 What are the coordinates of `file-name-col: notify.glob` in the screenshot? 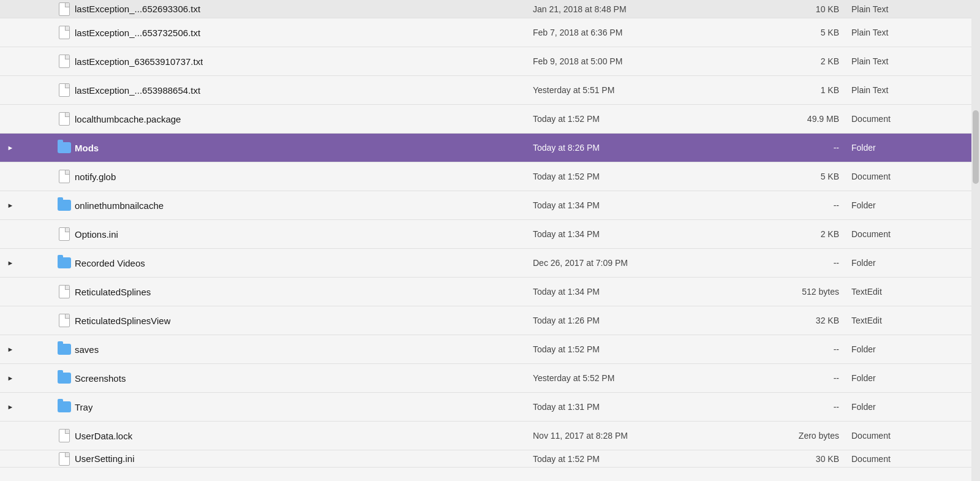 It's located at (294, 176).